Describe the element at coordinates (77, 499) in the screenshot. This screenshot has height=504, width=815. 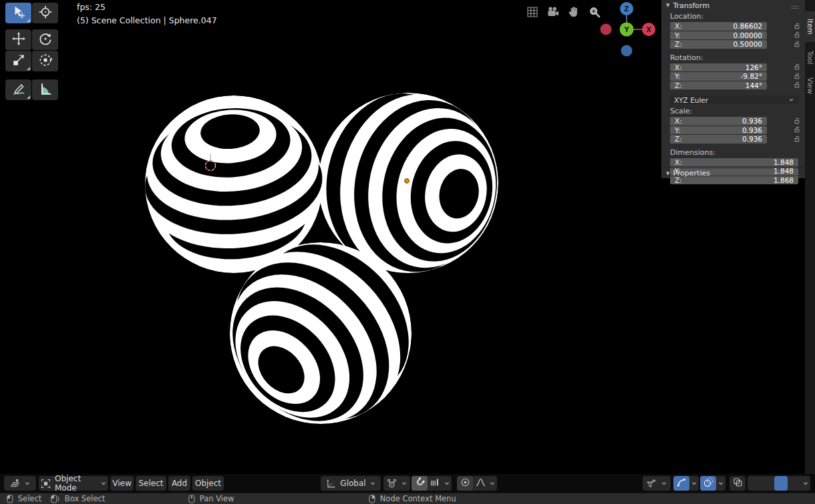
I see `statusbar-hint-box-select: Box Select` at that location.